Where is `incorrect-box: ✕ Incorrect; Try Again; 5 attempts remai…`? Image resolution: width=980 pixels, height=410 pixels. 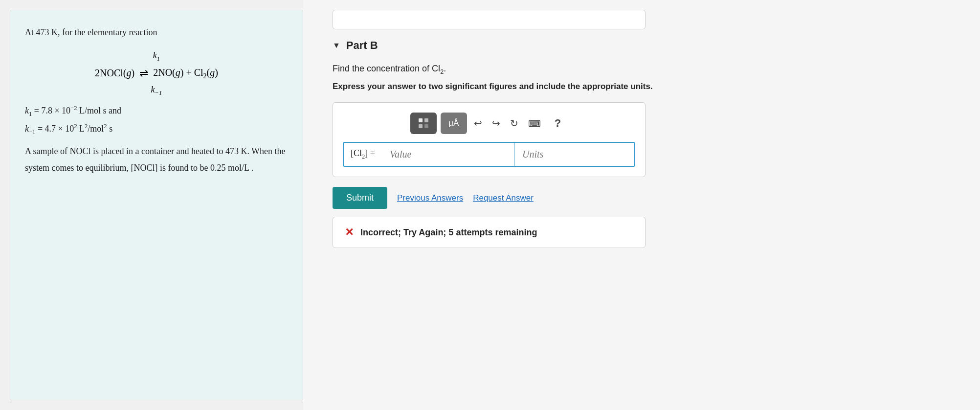 incorrect-box: ✕ Incorrect; Try Again; 5 attempts remai… is located at coordinates (489, 232).